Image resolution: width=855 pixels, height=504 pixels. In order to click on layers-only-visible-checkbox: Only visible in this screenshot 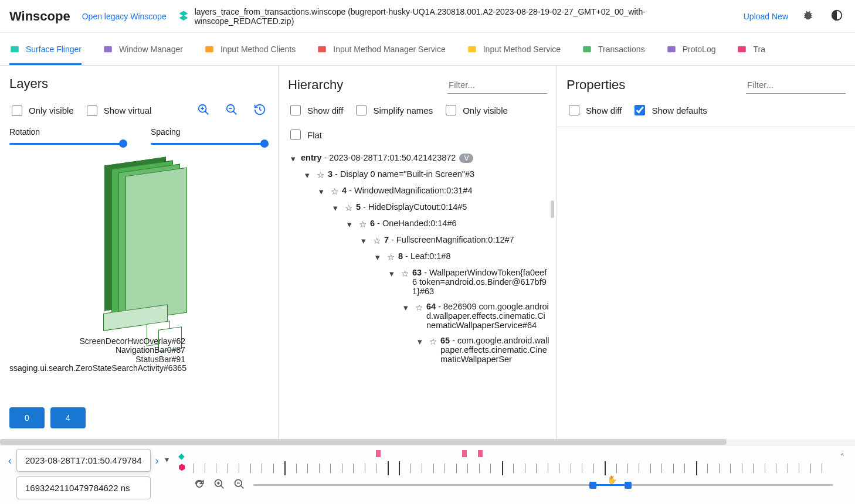, I will do `click(42, 111)`.